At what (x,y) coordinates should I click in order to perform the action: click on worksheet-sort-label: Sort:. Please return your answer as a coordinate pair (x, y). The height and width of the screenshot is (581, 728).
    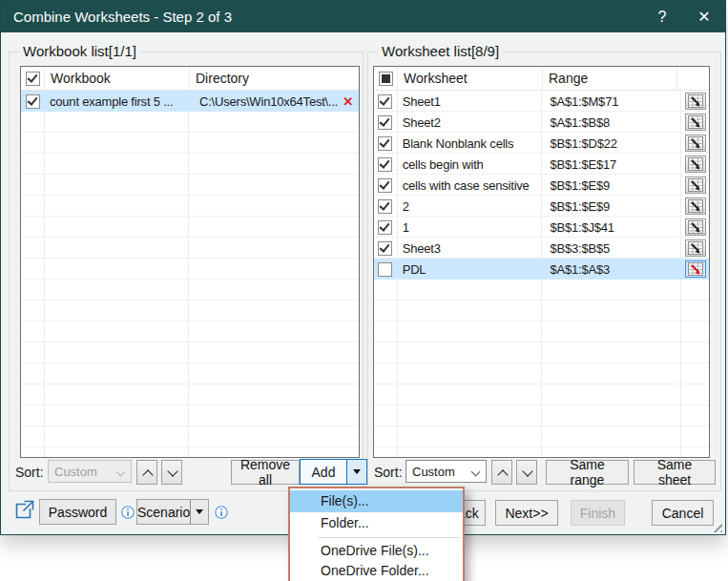
    Looking at the image, I should click on (388, 472).